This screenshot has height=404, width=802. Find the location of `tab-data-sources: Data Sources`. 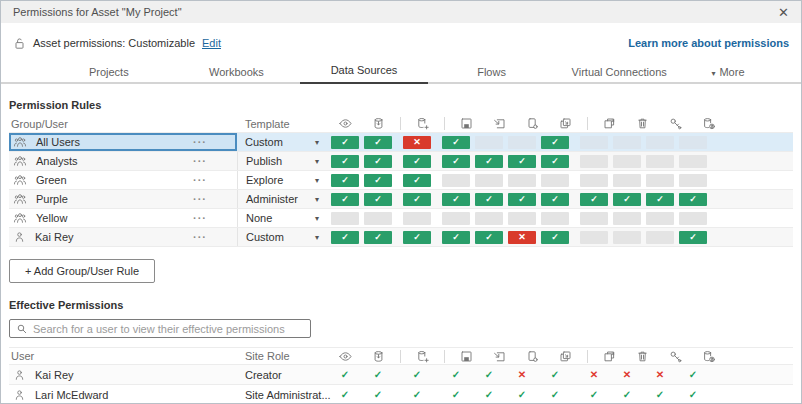

tab-data-sources: Data Sources is located at coordinates (364, 72).